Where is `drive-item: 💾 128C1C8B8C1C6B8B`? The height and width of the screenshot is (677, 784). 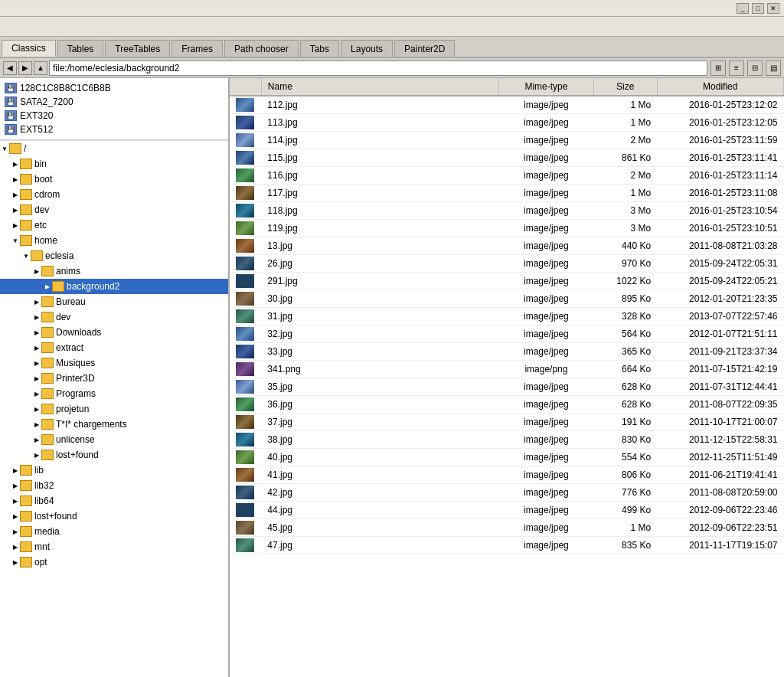 drive-item: 💾 128C1C8B8C1C6B8B is located at coordinates (114, 88).